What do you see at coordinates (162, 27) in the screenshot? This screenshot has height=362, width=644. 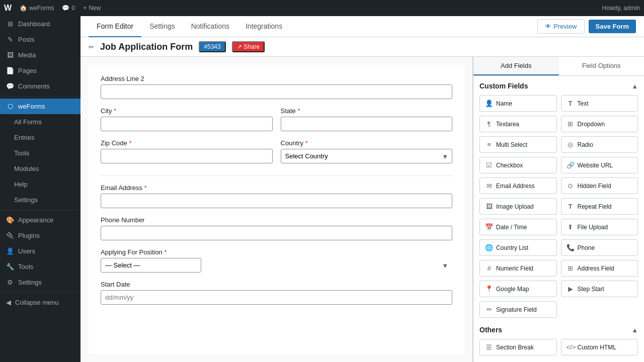 I see `tab-settings: Settings` at bounding box center [162, 27].